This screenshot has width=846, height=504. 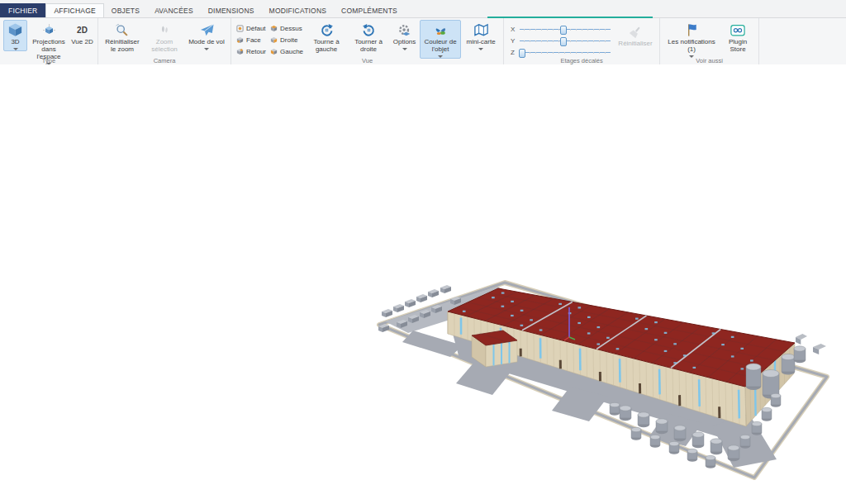 I want to click on button-notifications: Les notifications (1), so click(x=692, y=40).